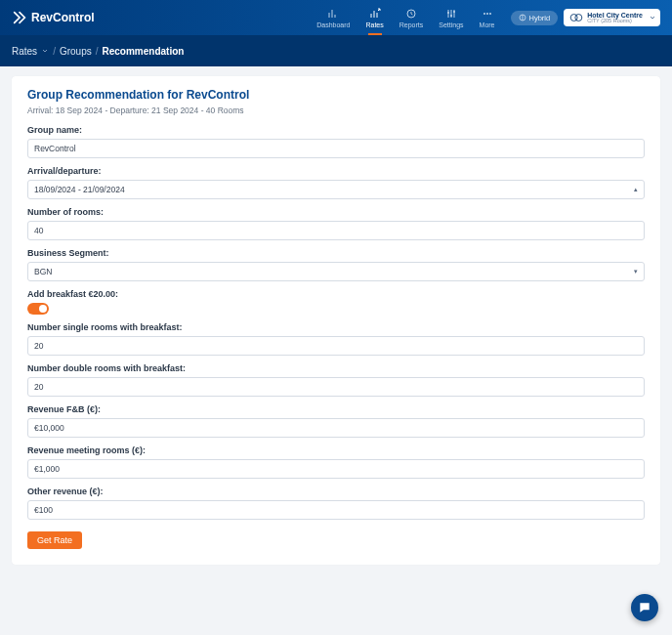  Describe the element at coordinates (412, 25) in the screenshot. I see `nav-reports-label: Reports` at that location.